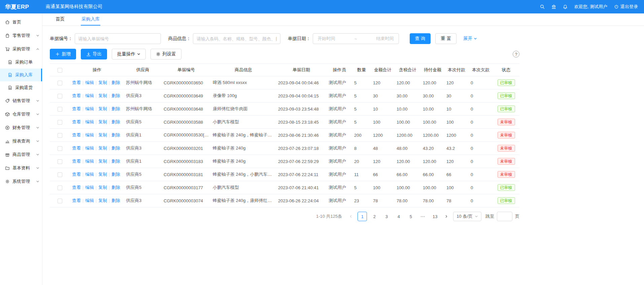 The image size is (644, 285). I want to click on logout-button: 退出登录, so click(626, 7).